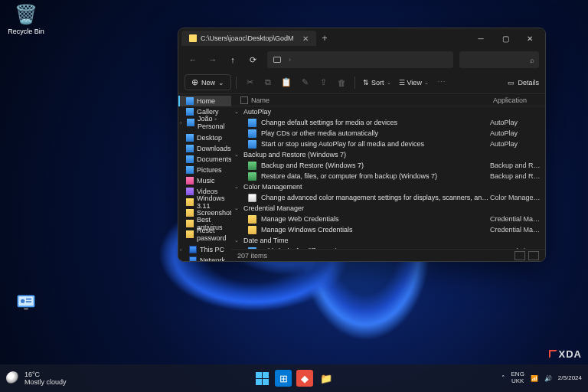  I want to click on item-name: Manage Web Credentials, so click(375, 219).